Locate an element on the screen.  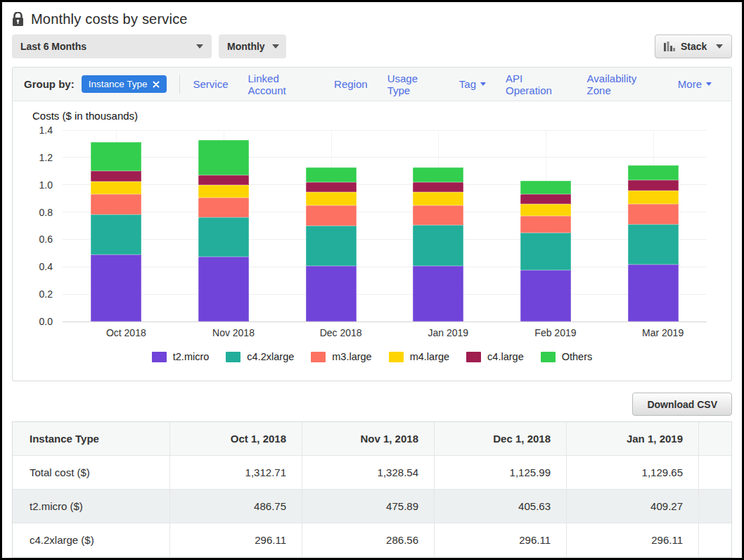
cell-value: 409.27 is located at coordinates (633, 507).